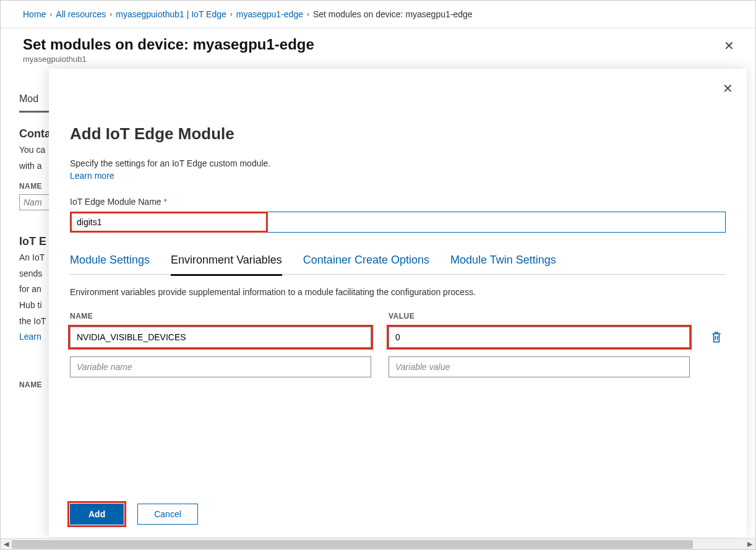 This screenshot has width=756, height=550. I want to click on tab-environment-variables: Environment Variables, so click(226, 260).